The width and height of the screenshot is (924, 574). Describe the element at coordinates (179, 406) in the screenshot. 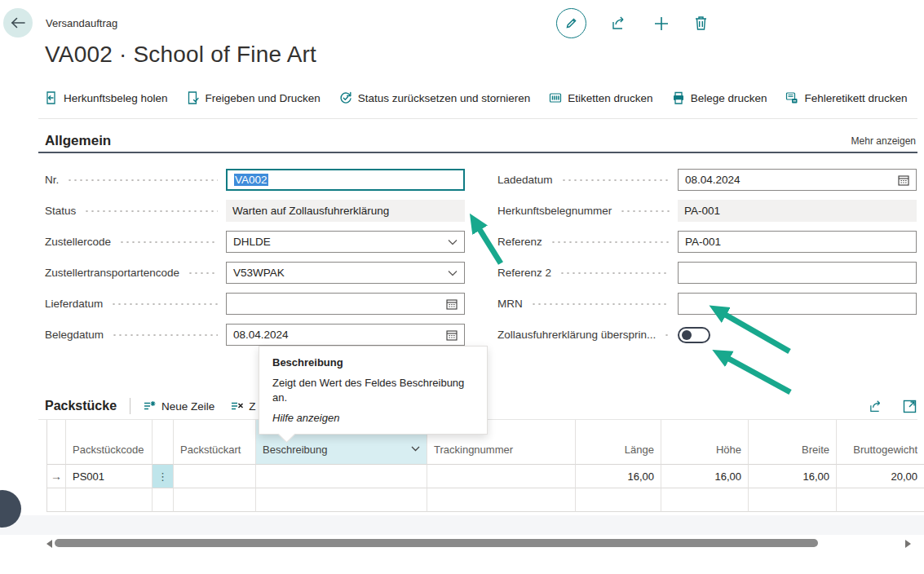

I see `neue-zeile-button: Neue Zeile` at that location.